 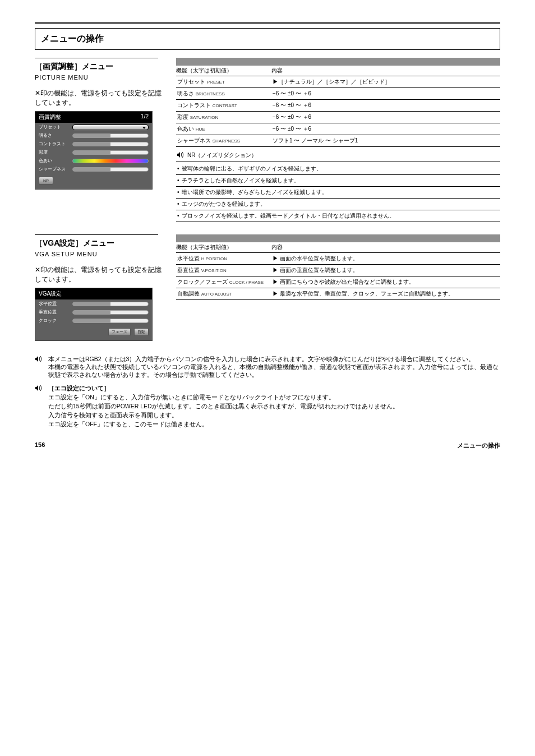 I want to click on cell-jp: プリセット, so click(x=191, y=82).